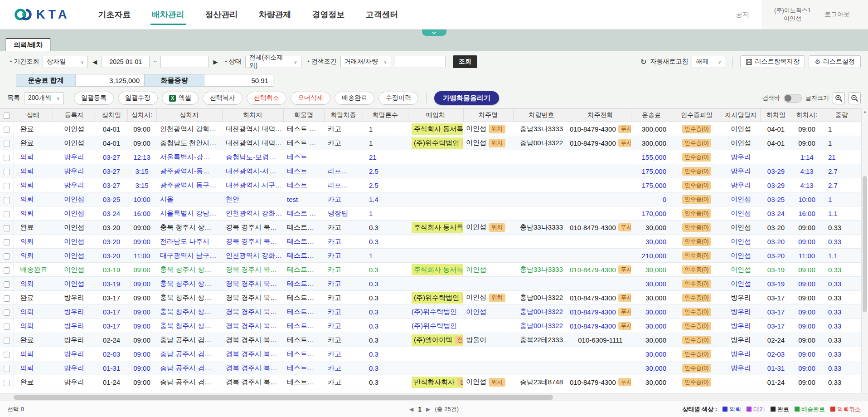 This screenshot has height=417, width=868. What do you see at coordinates (94, 98) in the screenshot?
I see `toolbar-button-일괄등록: 일괄등록` at bounding box center [94, 98].